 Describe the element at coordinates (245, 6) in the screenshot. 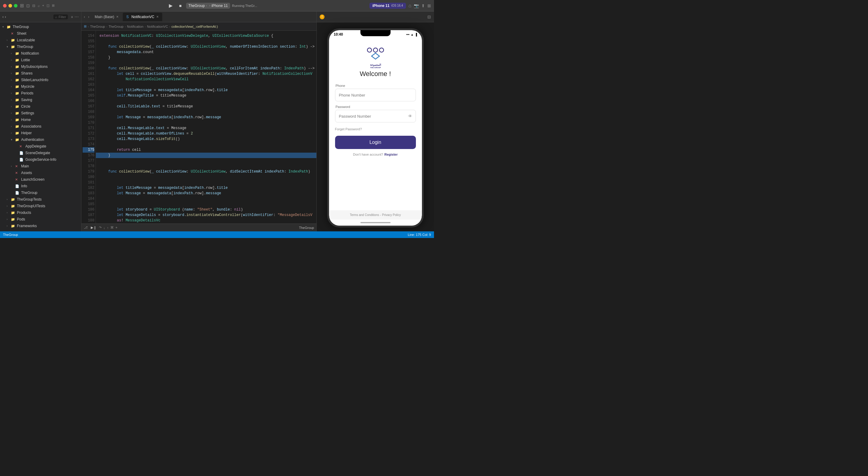

I see `running-label: Running TheGr...` at that location.